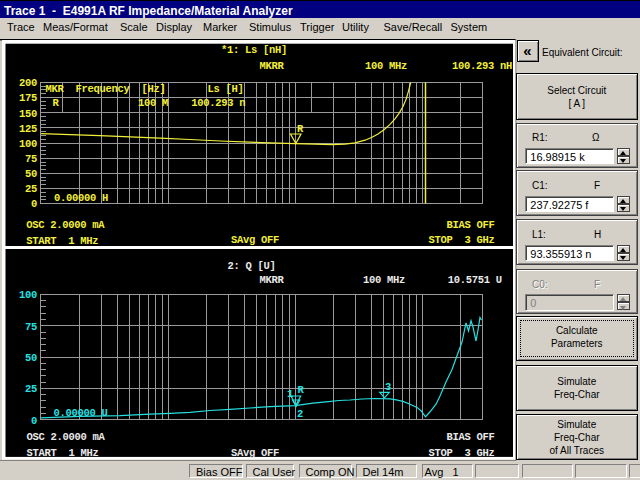 The width and height of the screenshot is (640, 480). What do you see at coordinates (475, 280) in the screenshot?
I see `svg-text: 10.5751 U` at bounding box center [475, 280].